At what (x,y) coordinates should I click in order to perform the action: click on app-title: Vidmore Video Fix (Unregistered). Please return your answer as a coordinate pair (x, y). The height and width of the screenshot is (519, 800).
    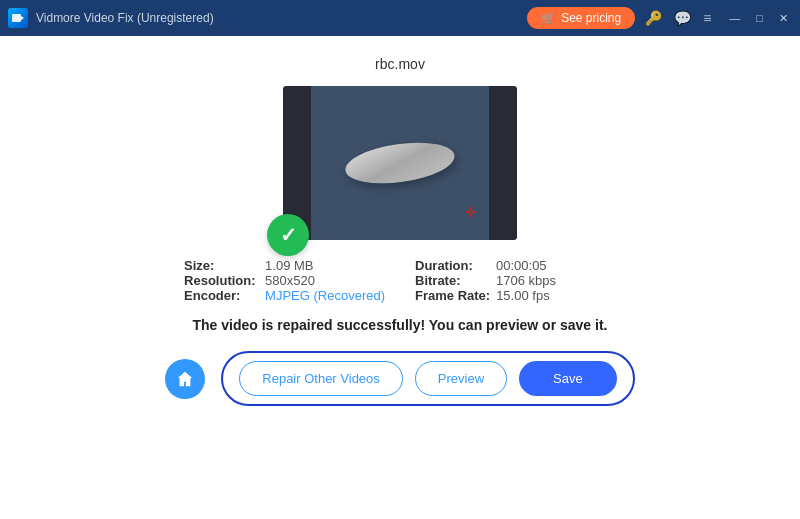
    Looking at the image, I should click on (125, 18).